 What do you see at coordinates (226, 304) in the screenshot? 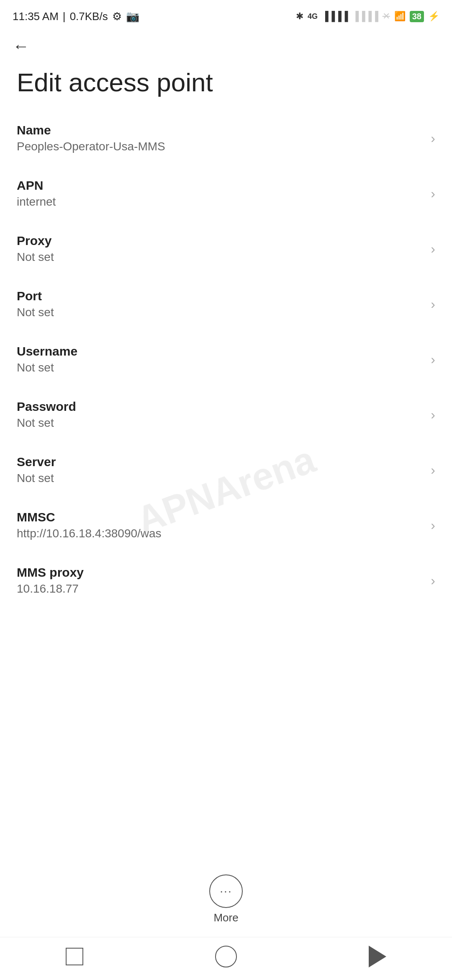
I see `settings-item-port: Port Not set ›` at bounding box center [226, 304].